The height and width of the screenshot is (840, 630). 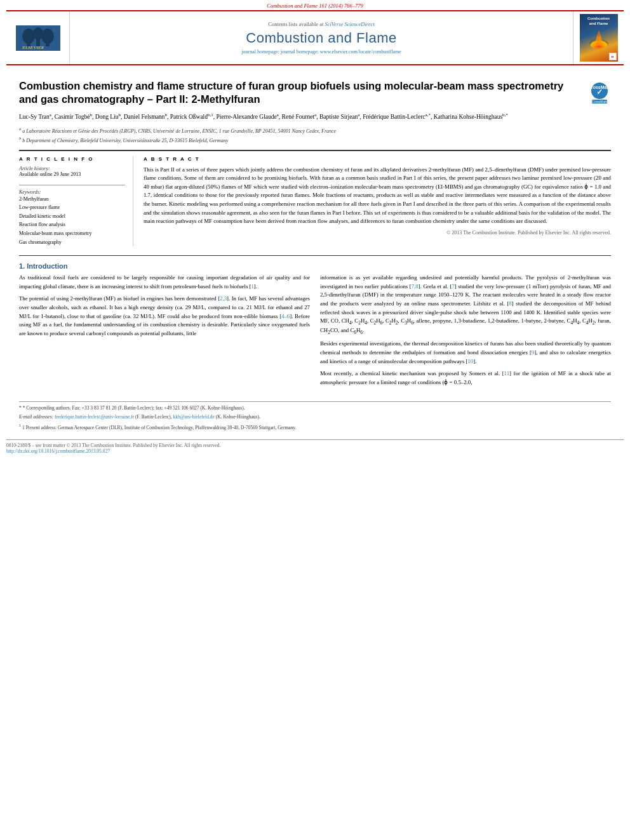 I want to click on ref-7-8: 7,8, so click(x=415, y=286).